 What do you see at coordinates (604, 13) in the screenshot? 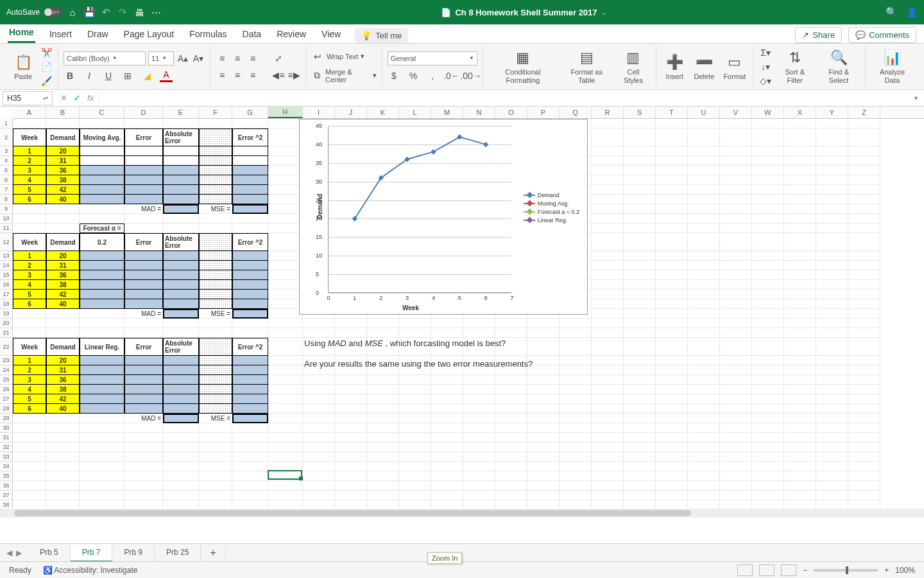
I see `chevron-down-icon: ⌄` at bounding box center [604, 13].